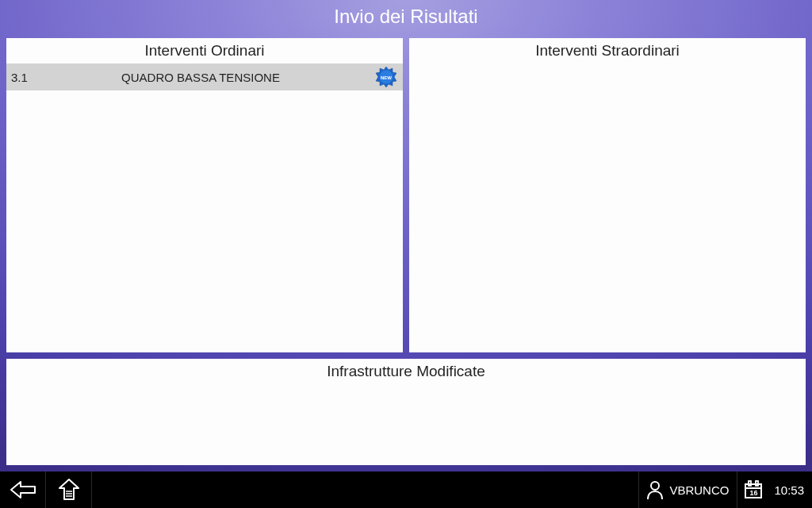 This screenshot has width=812, height=508. What do you see at coordinates (655, 490) in the screenshot?
I see `user-icon` at bounding box center [655, 490].